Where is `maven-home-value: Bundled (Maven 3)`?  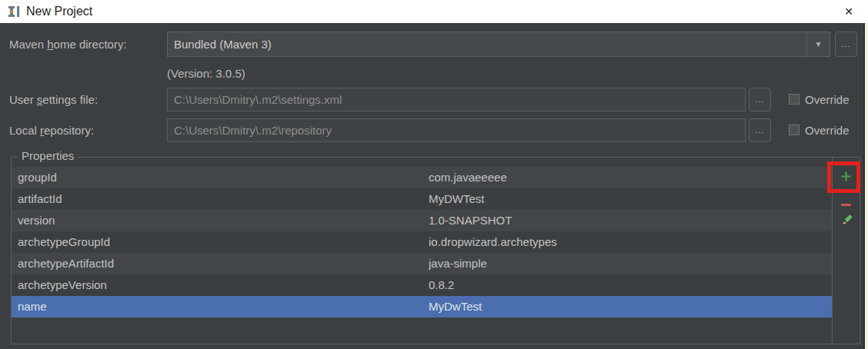 maven-home-value: Bundled (Maven 3) is located at coordinates (223, 45).